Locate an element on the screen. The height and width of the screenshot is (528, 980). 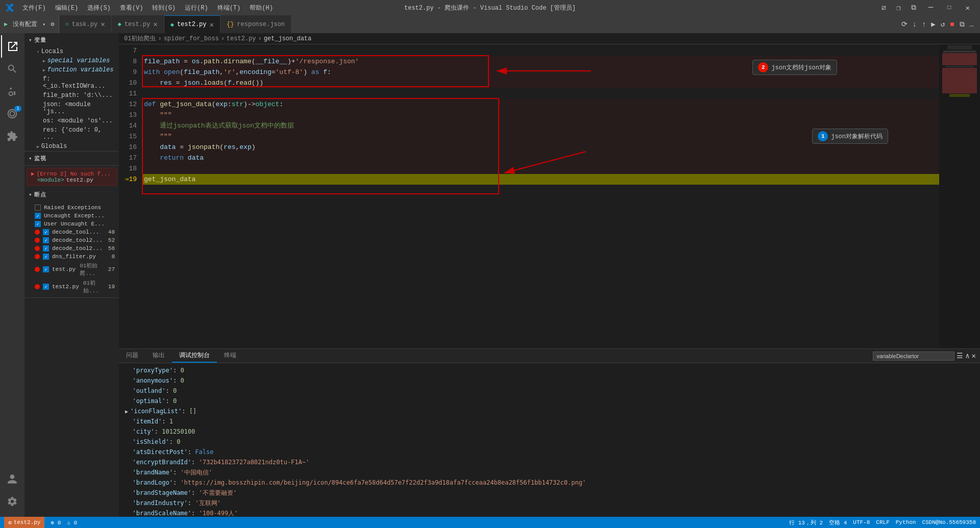
status-language: Python is located at coordinates (906, 522).